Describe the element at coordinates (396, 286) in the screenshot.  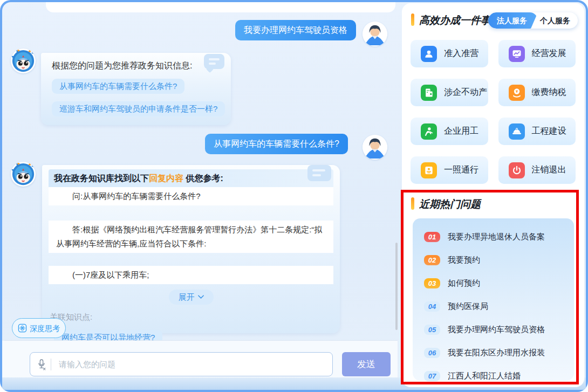
I see `chat-scrollbar` at that location.